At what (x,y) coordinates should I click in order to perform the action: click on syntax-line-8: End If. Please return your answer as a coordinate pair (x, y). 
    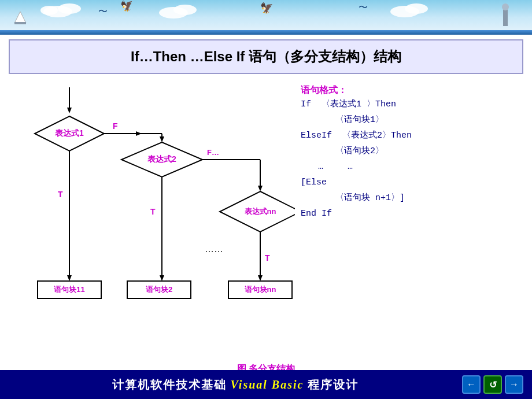
    Looking at the image, I should click on (413, 214).